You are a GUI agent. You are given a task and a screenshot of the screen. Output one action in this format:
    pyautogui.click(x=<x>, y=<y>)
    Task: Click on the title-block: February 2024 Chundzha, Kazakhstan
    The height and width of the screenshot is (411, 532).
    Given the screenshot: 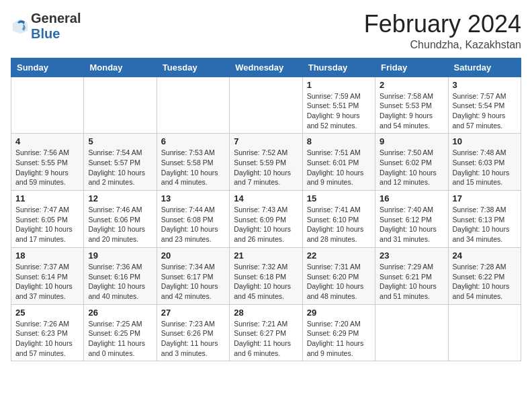 What is the action you would take?
    pyautogui.click(x=443, y=31)
    